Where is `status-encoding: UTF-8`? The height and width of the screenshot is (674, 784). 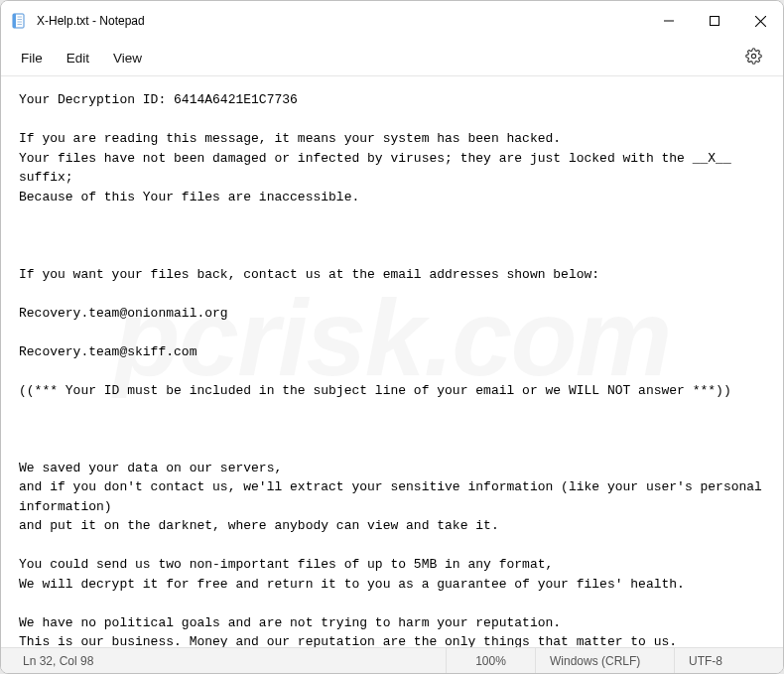 status-encoding: UTF-8 is located at coordinates (728, 661).